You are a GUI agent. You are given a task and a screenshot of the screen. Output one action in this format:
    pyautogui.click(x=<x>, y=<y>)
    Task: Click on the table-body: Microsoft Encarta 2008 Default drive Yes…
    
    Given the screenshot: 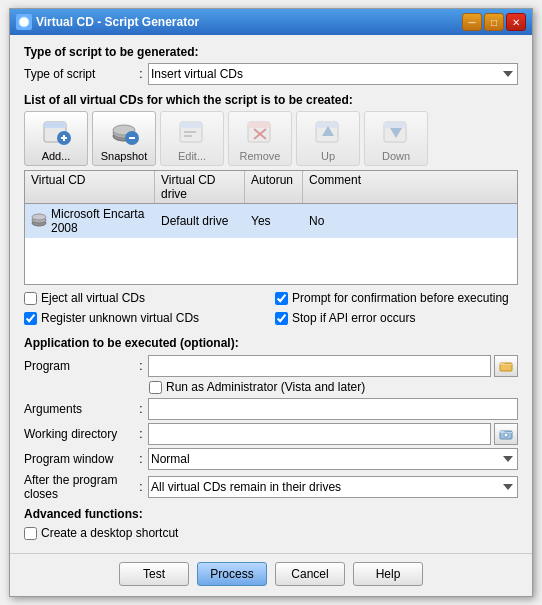 What is the action you would take?
    pyautogui.click(x=271, y=244)
    